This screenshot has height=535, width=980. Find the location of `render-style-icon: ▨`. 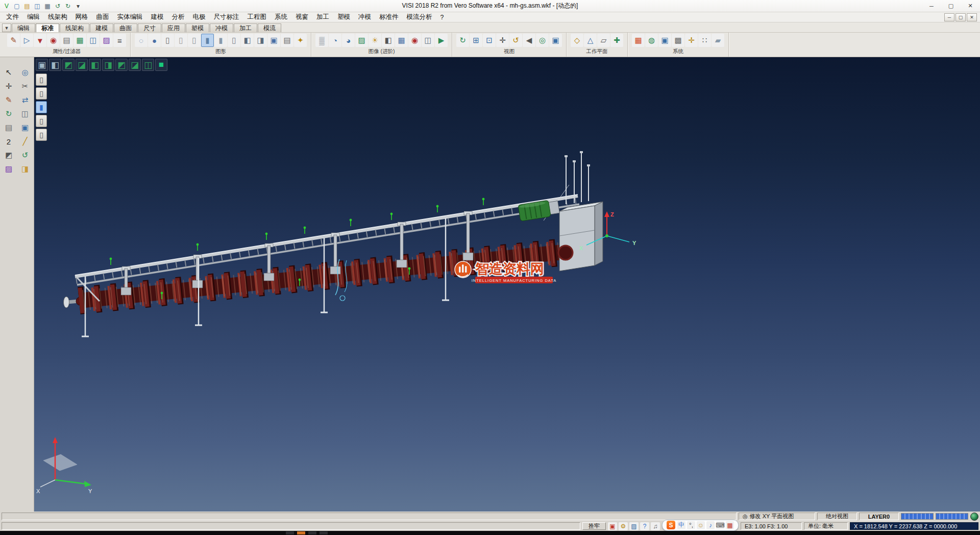

render-style-icon: ▨ is located at coordinates (9, 169).